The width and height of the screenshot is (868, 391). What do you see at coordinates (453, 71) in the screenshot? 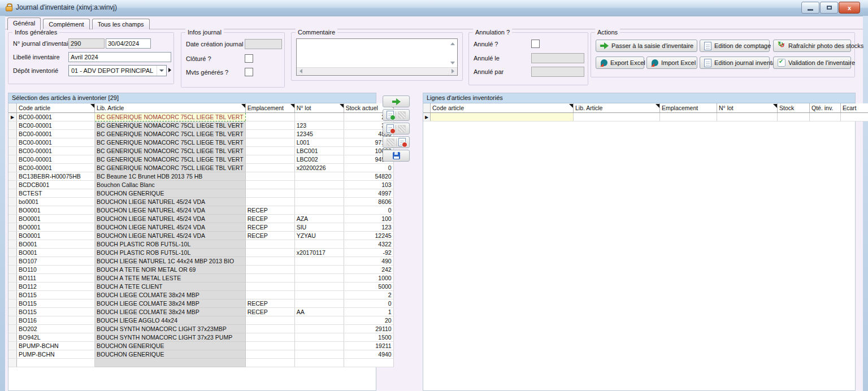
I see `scroll-right-icon` at bounding box center [453, 71].